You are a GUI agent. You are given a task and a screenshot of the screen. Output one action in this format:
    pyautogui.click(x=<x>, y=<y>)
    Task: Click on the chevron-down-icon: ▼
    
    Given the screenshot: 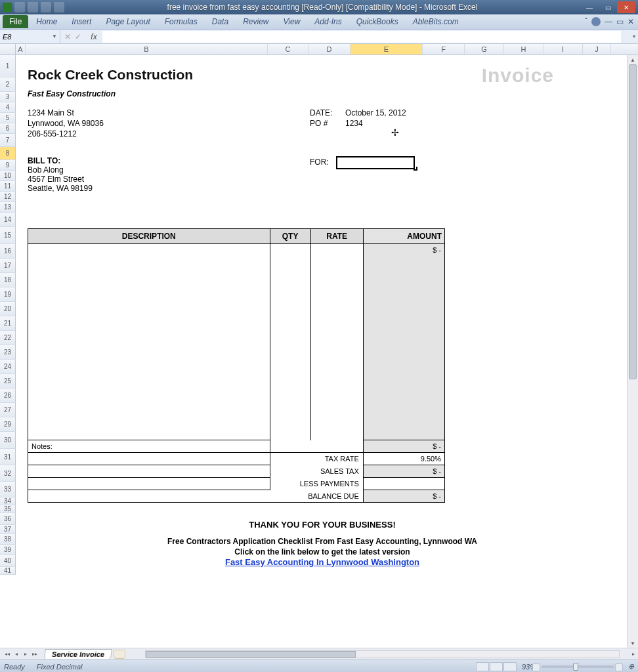 What is the action you would take?
    pyautogui.click(x=54, y=37)
    